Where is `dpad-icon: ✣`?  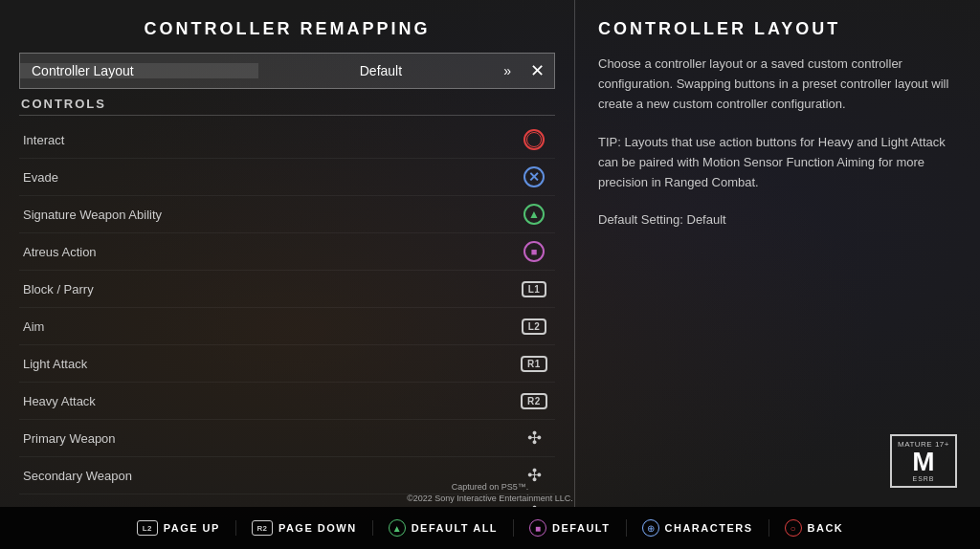 dpad-icon: ✣ is located at coordinates (534, 438).